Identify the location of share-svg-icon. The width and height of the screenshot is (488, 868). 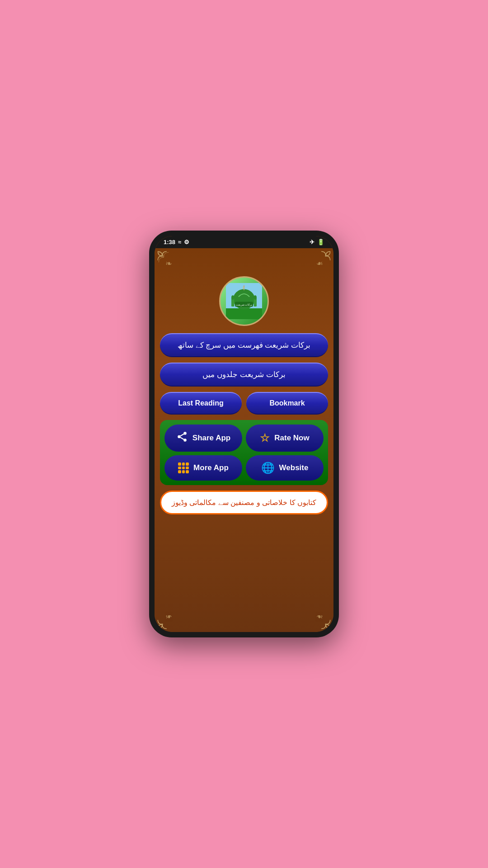
(182, 437).